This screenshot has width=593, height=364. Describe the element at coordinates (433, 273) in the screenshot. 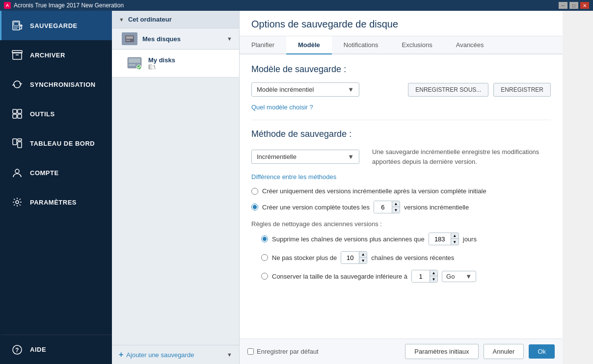

I see `size-spinner-up: ▲` at that location.